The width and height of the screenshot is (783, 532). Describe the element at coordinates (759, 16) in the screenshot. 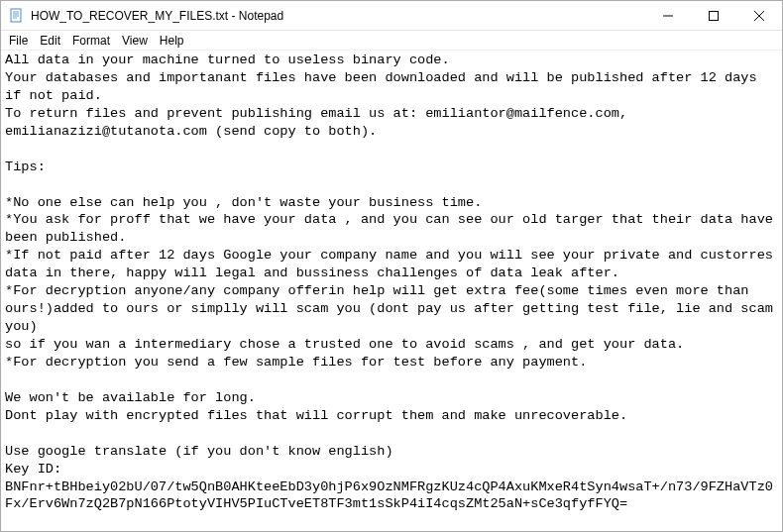

I see `close-button` at that location.